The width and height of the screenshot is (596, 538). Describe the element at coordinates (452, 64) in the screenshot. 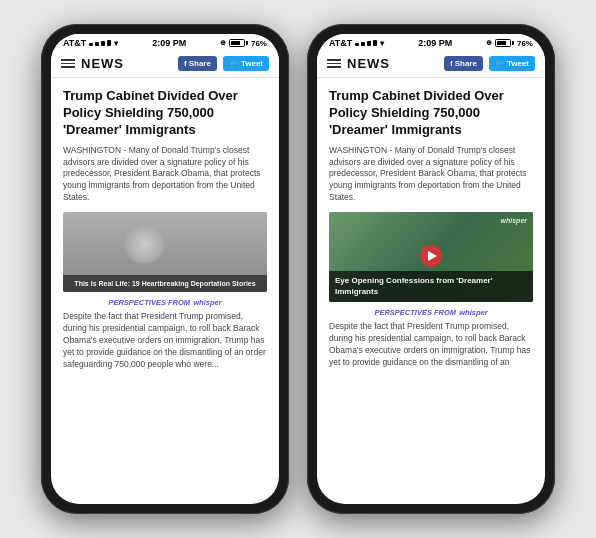

I see `facebook-icon-2: f` at that location.